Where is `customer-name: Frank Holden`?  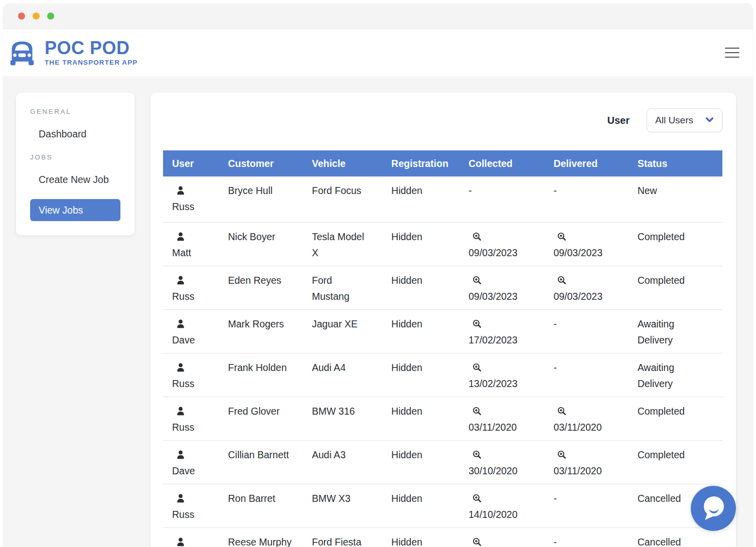
customer-name: Frank Holden is located at coordinates (261, 368).